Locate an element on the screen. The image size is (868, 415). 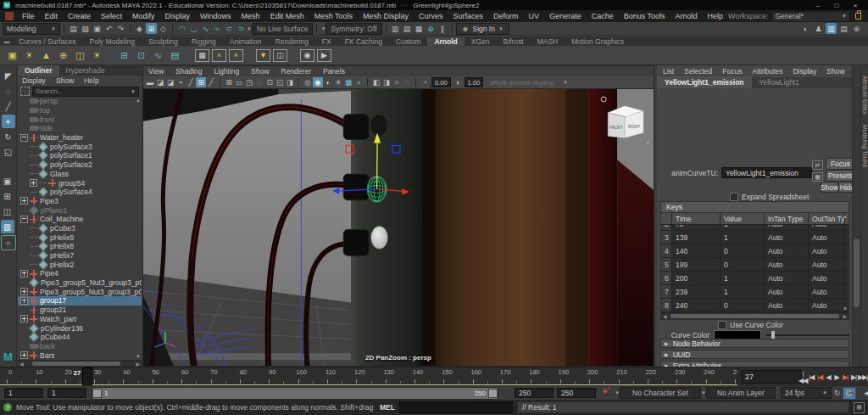
select-object-icon: ◡ is located at coordinates (193, 29).